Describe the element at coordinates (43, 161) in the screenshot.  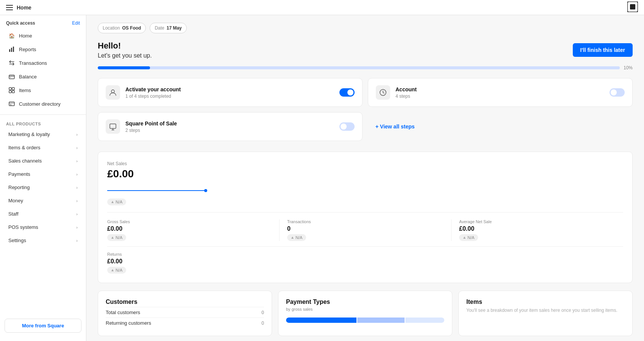
I see `sidebar-item-sales-channels: Sales channels ›` at that location.